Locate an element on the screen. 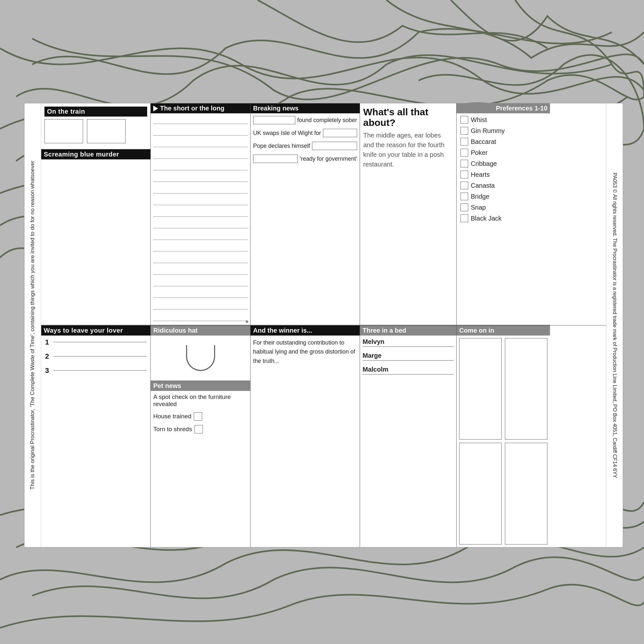 This screenshot has height=644, width=644. pref-item-baccarat: Baccarat is located at coordinates (503, 142).